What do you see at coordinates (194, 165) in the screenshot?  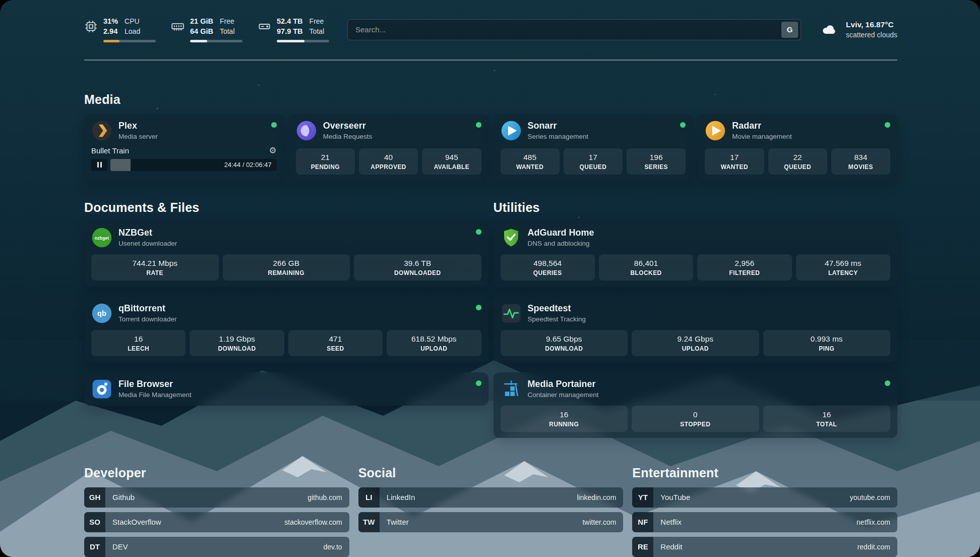 I see `plex-progress-bar: 24:44 / 02:06:47` at bounding box center [194, 165].